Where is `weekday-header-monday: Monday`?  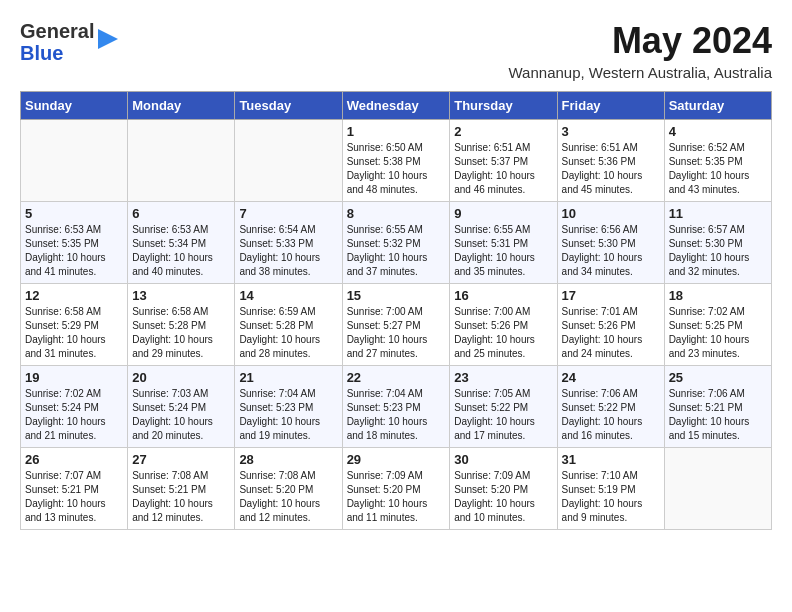 weekday-header-monday: Monday is located at coordinates (182, 106).